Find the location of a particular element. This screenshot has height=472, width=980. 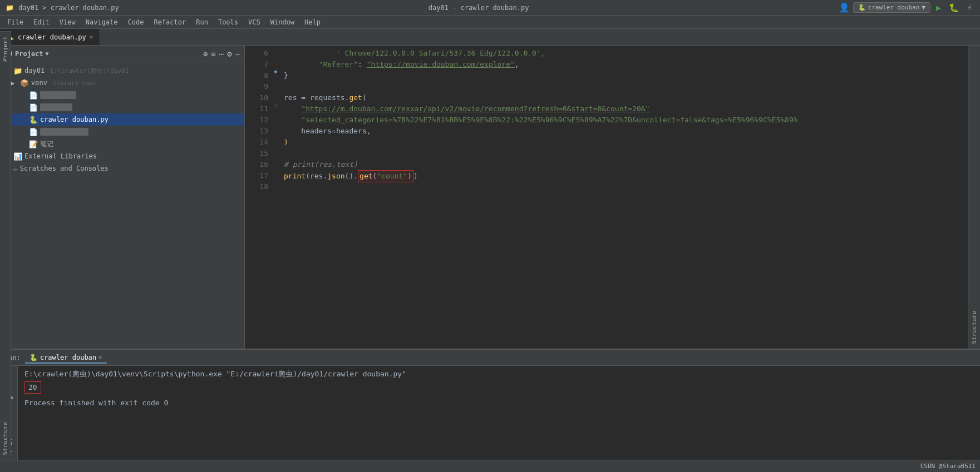

structure-tab: Structure is located at coordinates (974, 327).